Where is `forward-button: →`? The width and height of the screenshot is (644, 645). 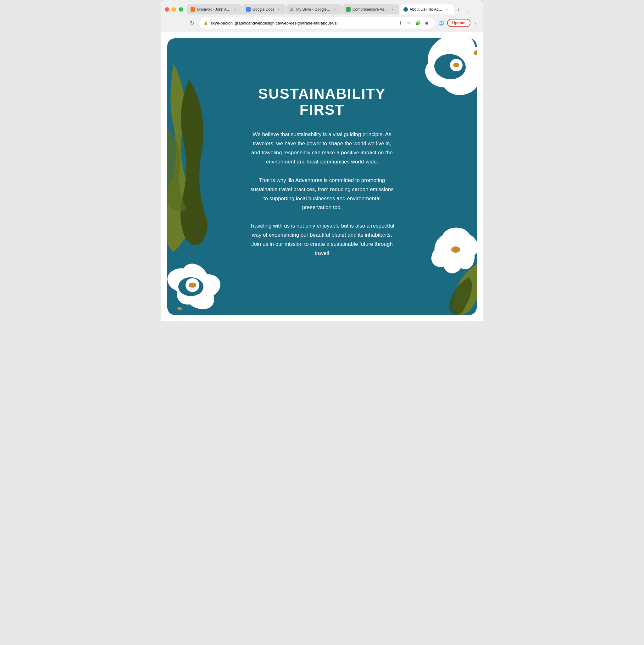 forward-button: → is located at coordinates (180, 23).